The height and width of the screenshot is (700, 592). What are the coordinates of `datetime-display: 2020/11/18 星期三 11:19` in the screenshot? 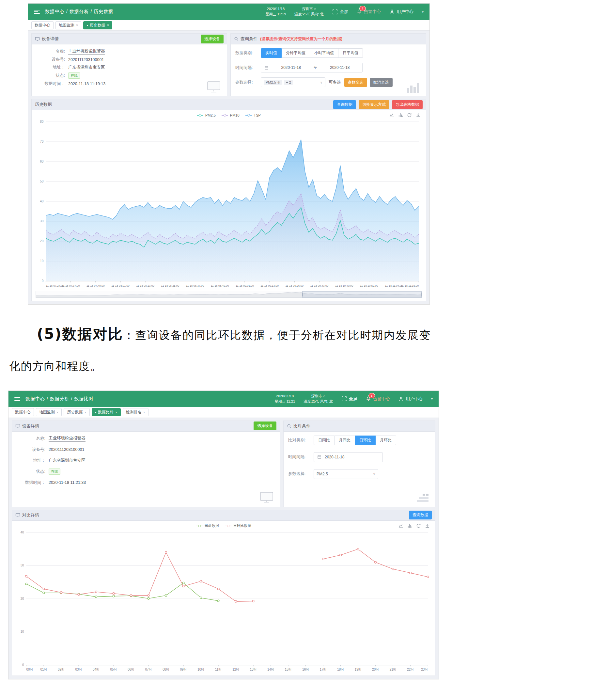 It's located at (276, 12).